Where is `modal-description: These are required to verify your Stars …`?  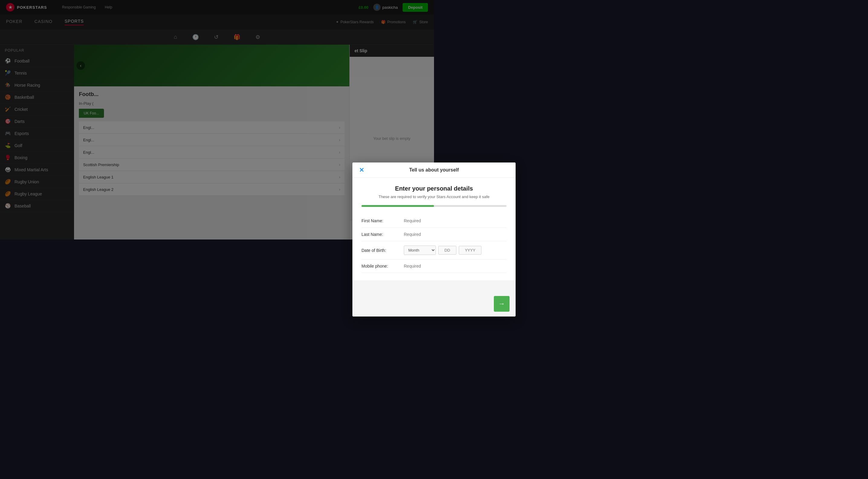
modal-description: These are required to verify your Stars … is located at coordinates (398, 197).